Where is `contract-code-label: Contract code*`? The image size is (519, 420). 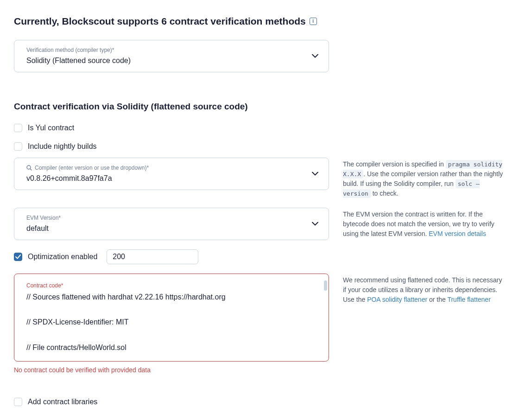 contract-code-label: Contract code* is located at coordinates (173, 286).